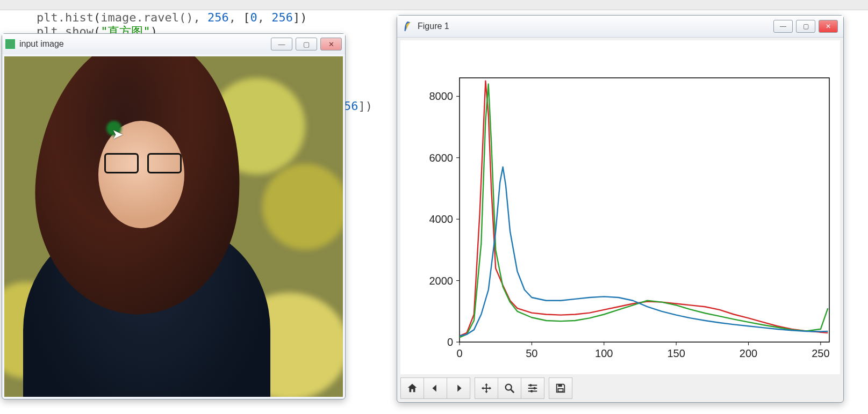  I want to click on figure-titlebar: Figure 1 — ▢ ✕, so click(620, 27).